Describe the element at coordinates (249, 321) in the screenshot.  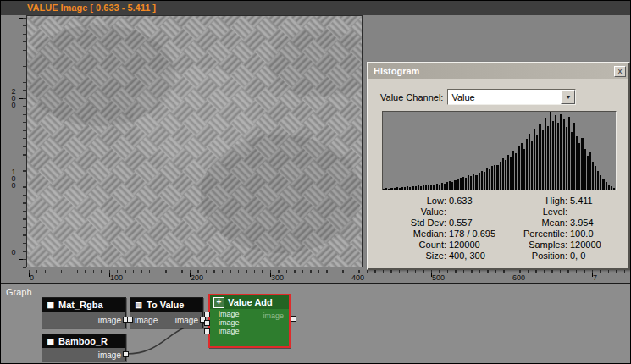
I see `node-value-add: + Value Add imageimageimage image` at that location.